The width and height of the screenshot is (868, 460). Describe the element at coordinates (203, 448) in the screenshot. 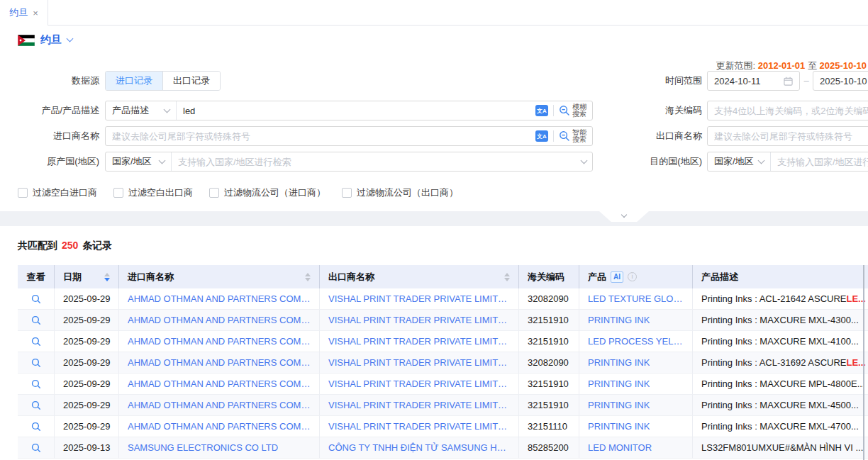

I see `importer-link: SAMSUNG ELECTRONICS CO LTD` at that location.